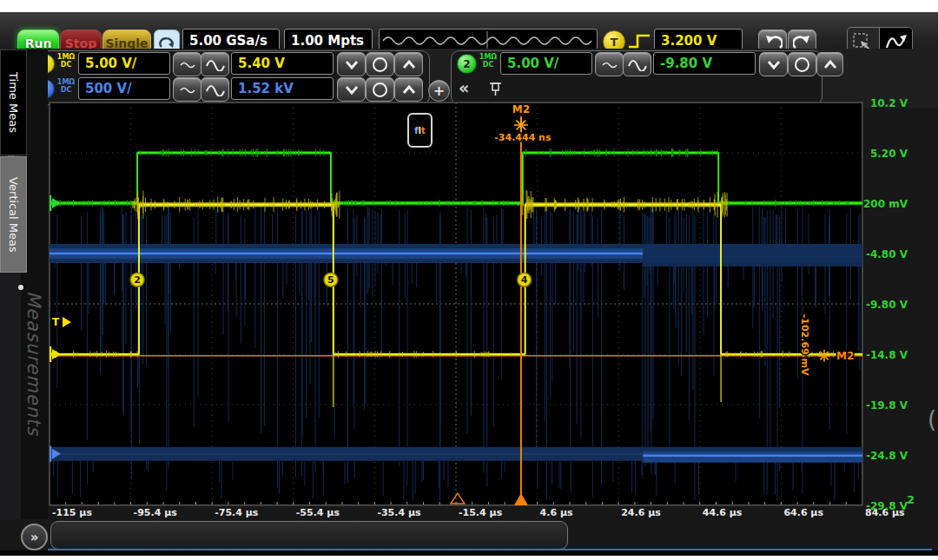 Image resolution: width=938 pixels, height=560 pixels. What do you see at coordinates (21, 287) in the screenshot?
I see `divider-handle` at bounding box center [21, 287].